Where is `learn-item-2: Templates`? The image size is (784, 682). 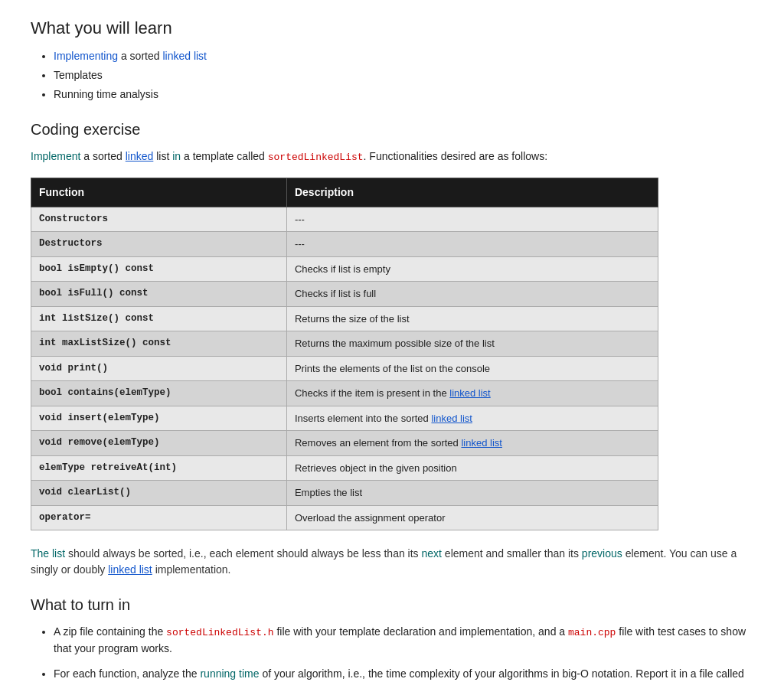
learn-item-2: Templates is located at coordinates (403, 75).